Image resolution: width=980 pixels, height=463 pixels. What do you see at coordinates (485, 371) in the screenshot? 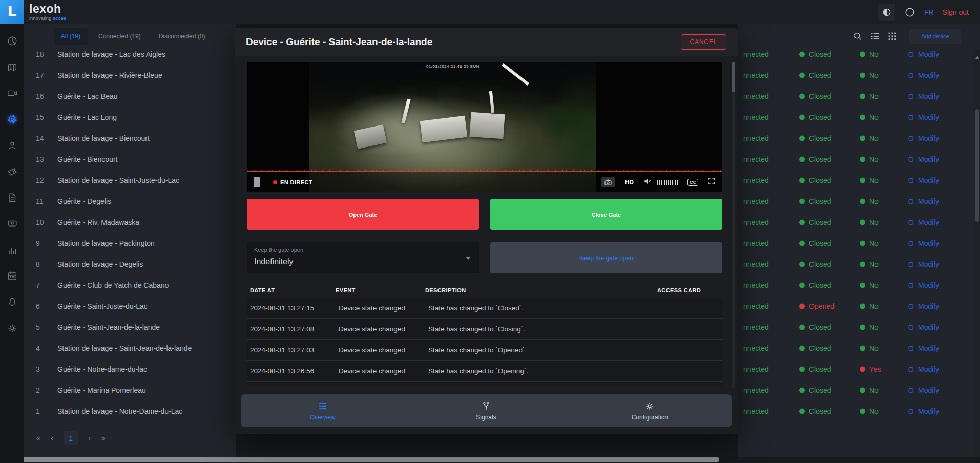
I see `event-row: 2024-08-31 13:26:56 Device state changed…` at bounding box center [485, 371].